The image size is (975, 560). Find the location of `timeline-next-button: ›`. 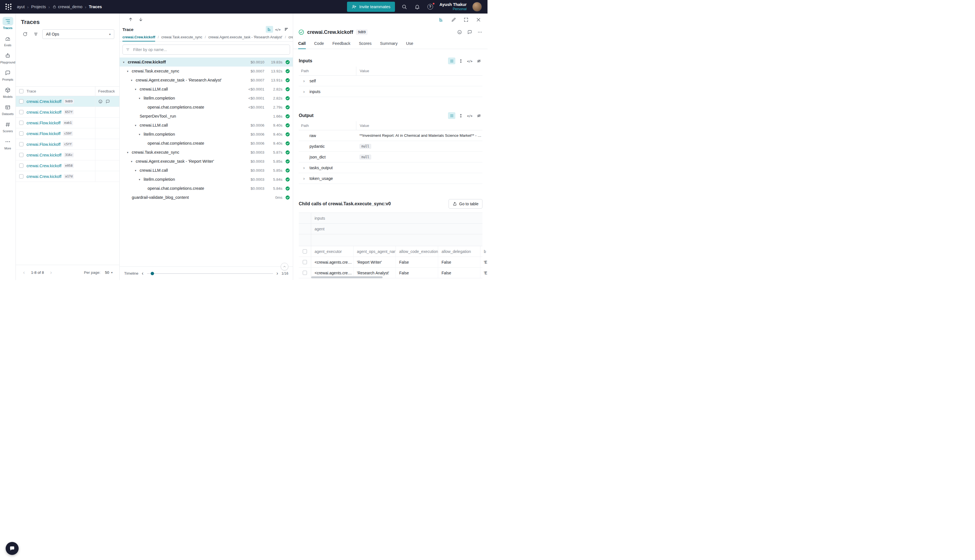

timeline-next-button: › is located at coordinates (277, 273).